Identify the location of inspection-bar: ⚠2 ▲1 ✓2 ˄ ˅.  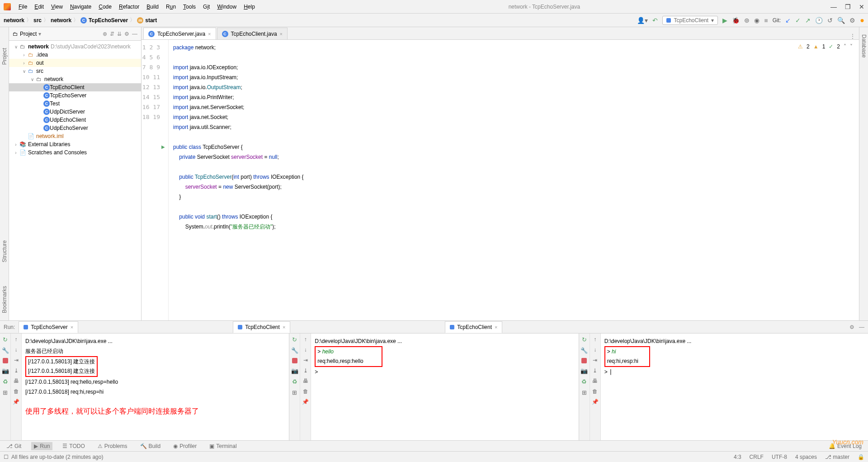
(826, 47).